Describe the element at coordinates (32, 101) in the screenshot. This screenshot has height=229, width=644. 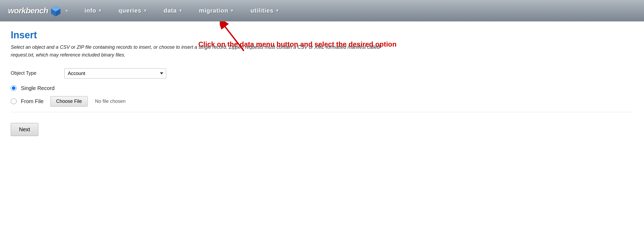
I see `from-file-label: From File` at that location.